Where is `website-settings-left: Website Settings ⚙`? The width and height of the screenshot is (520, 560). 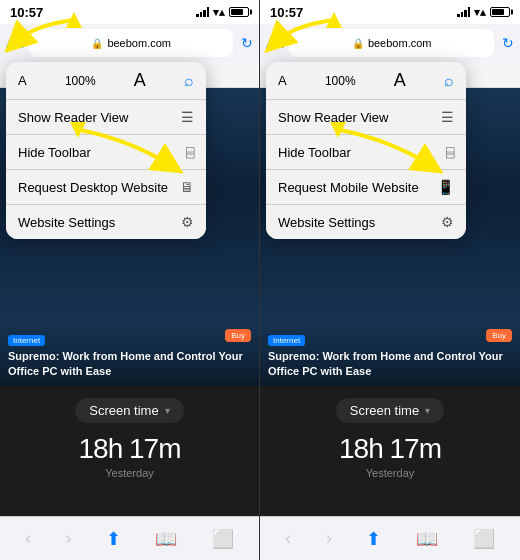 website-settings-left: Website Settings ⚙ is located at coordinates (106, 222).